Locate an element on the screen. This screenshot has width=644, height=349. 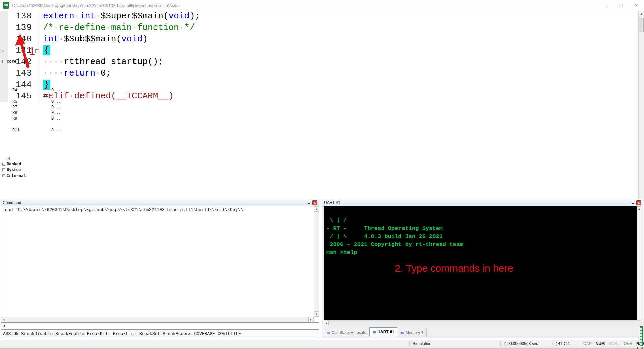
window-title: C:\Users\92036\Desktop\github\bsp\stm32\… is located at coordinates (96, 5).